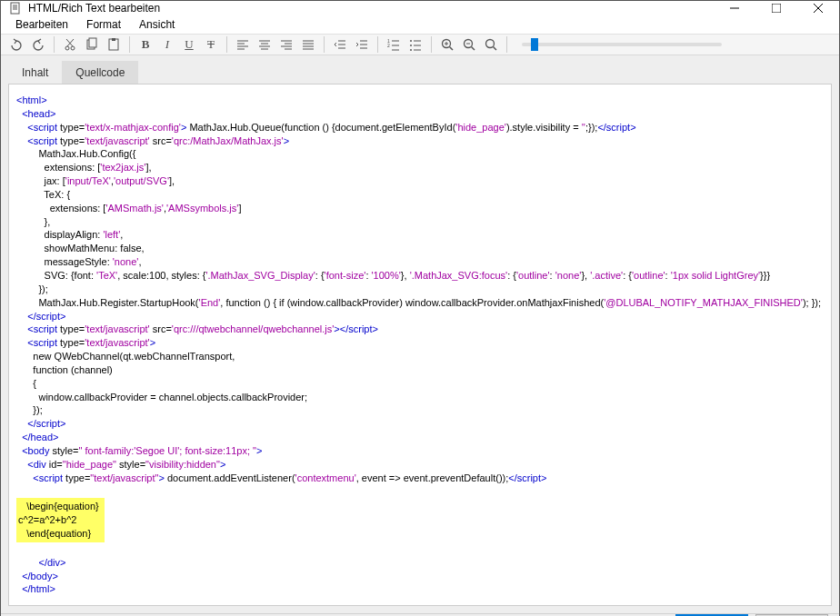 This screenshot has height=616, width=840. Describe the element at coordinates (818, 8) in the screenshot. I see `close-button` at that location.